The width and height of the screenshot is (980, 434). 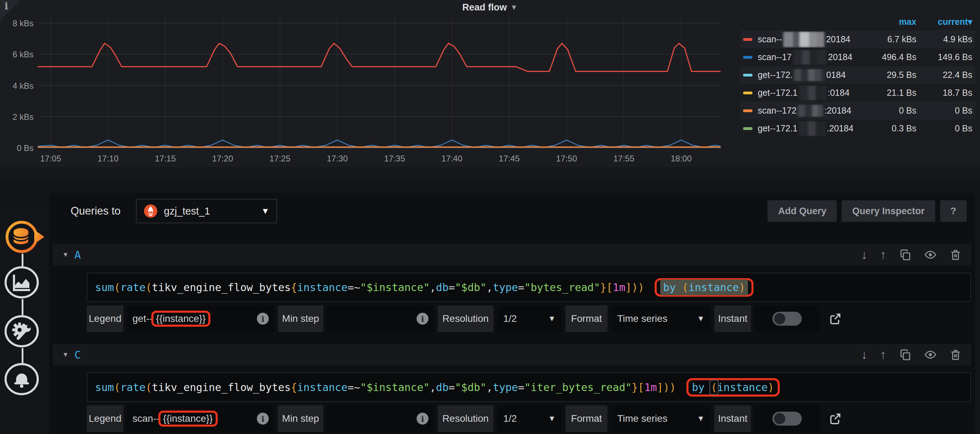 What do you see at coordinates (108, 158) in the screenshot?
I see `x-tick-label: 17:10` at bounding box center [108, 158].